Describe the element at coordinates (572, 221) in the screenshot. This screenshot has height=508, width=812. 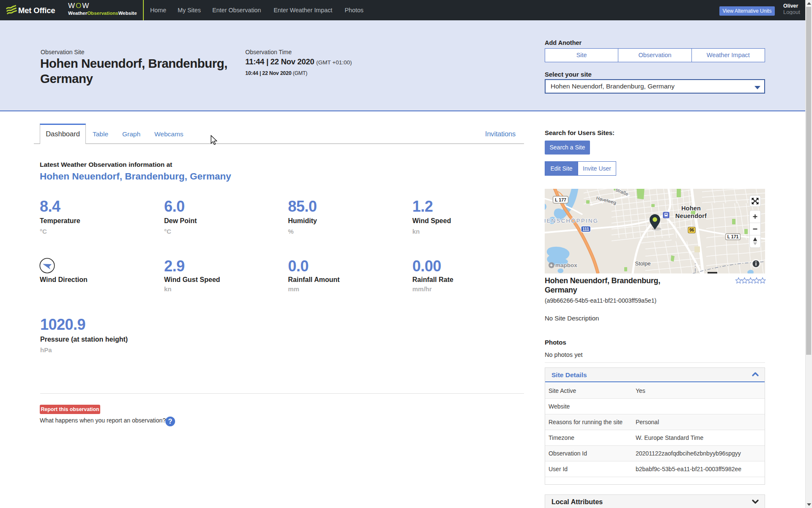
I see `svg-text: HENSCHÖPPING` at that location.